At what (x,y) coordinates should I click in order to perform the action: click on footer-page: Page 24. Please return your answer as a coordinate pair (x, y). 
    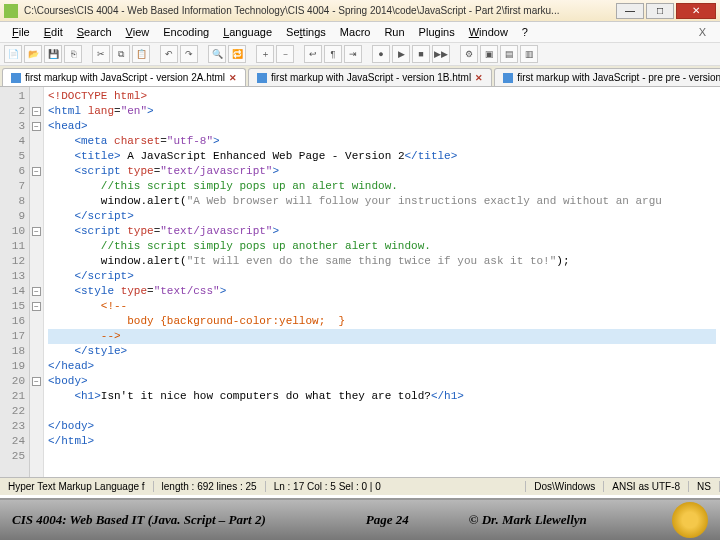
    Looking at the image, I should click on (388, 520).